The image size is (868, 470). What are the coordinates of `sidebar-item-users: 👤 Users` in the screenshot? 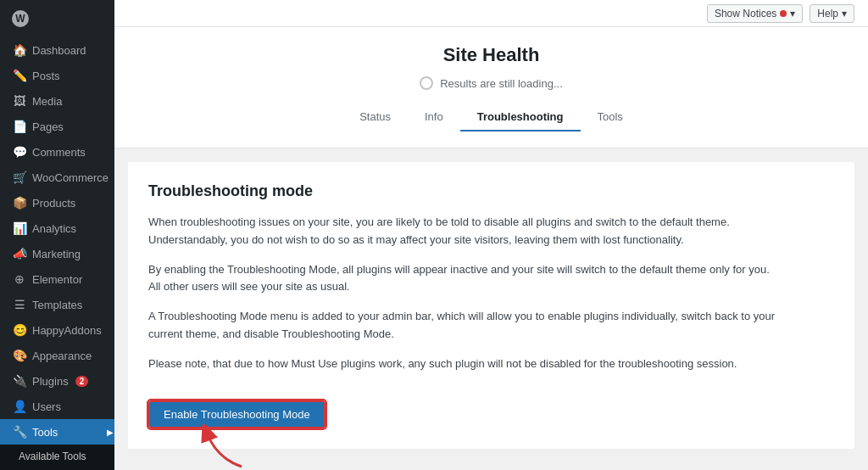 It's located at (58, 406).